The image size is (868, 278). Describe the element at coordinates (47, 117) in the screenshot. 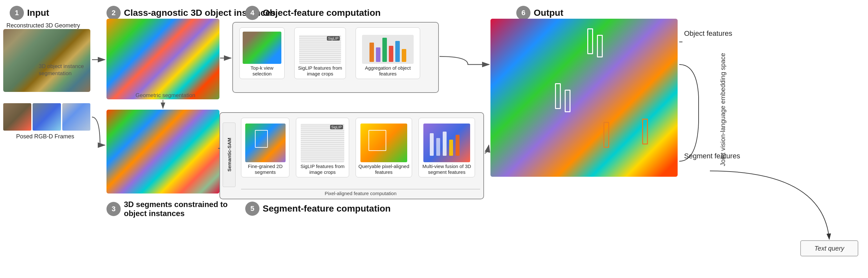

I see `rgb-frames` at that location.